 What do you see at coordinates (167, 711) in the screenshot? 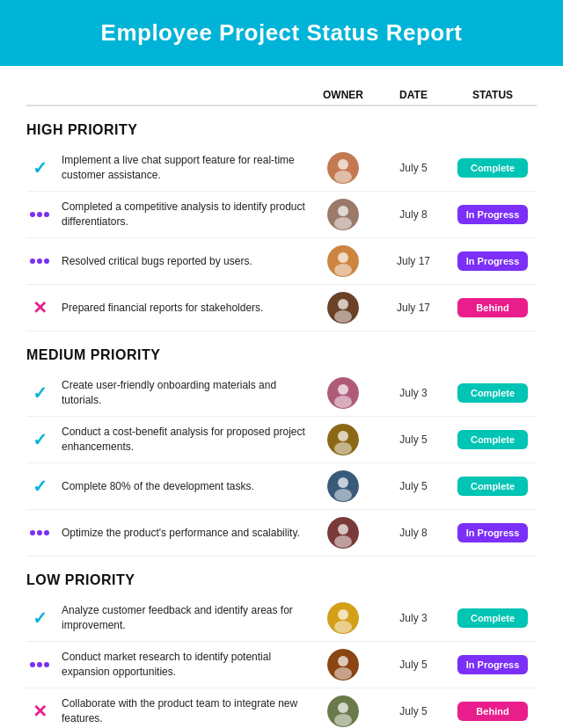
I see `task-left: ✕ Collaborate with the product team to i…` at bounding box center [167, 711].